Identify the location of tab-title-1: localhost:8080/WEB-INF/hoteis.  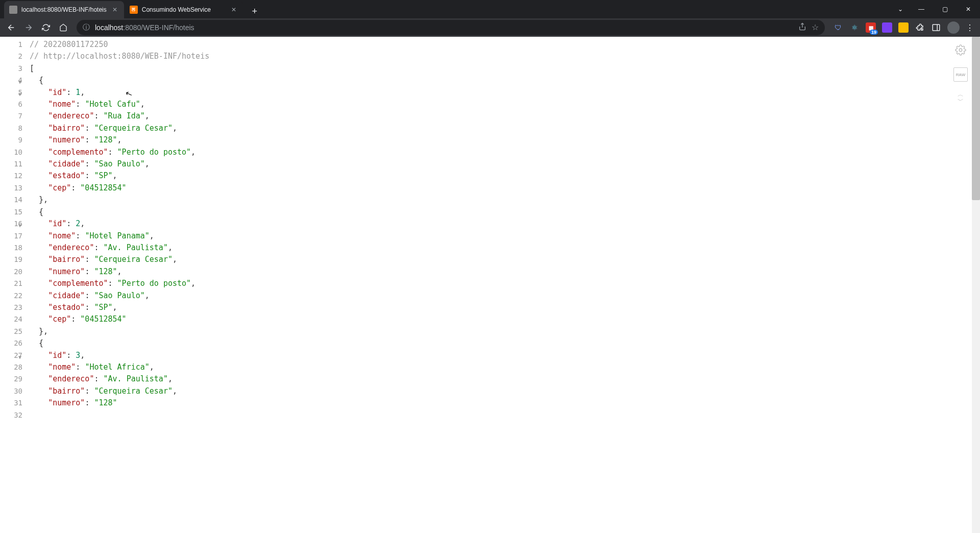
(64, 10).